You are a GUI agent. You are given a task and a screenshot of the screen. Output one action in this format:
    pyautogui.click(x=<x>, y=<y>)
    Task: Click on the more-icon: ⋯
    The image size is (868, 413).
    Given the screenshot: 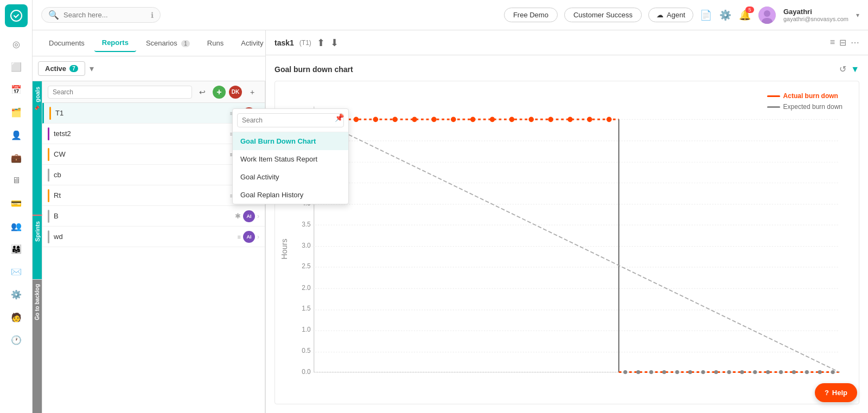 What is the action you would take?
    pyautogui.click(x=855, y=42)
    